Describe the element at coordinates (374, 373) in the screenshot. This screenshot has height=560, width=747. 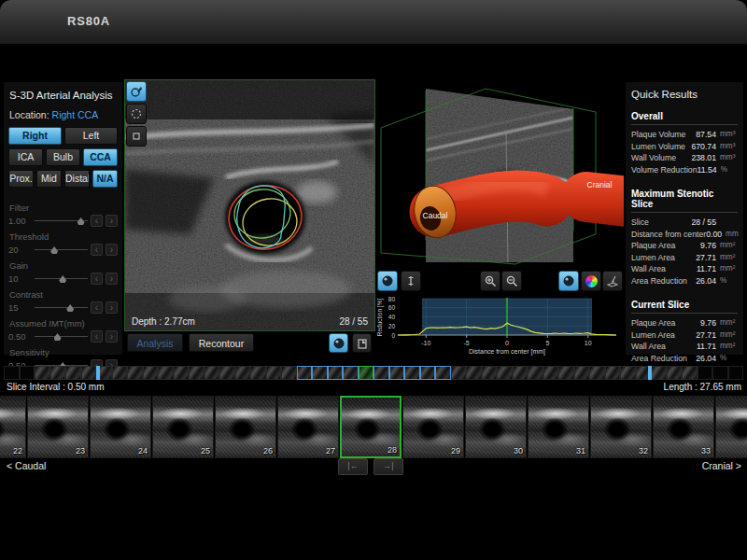
I see `slice-ruler` at that location.